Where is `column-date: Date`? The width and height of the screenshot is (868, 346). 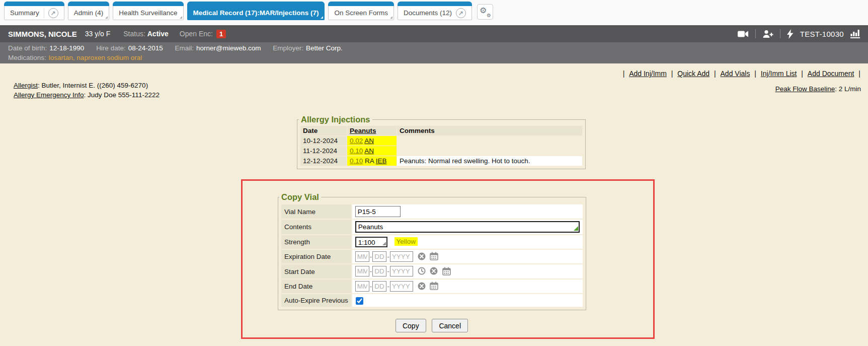
column-date: Date is located at coordinates (324, 131).